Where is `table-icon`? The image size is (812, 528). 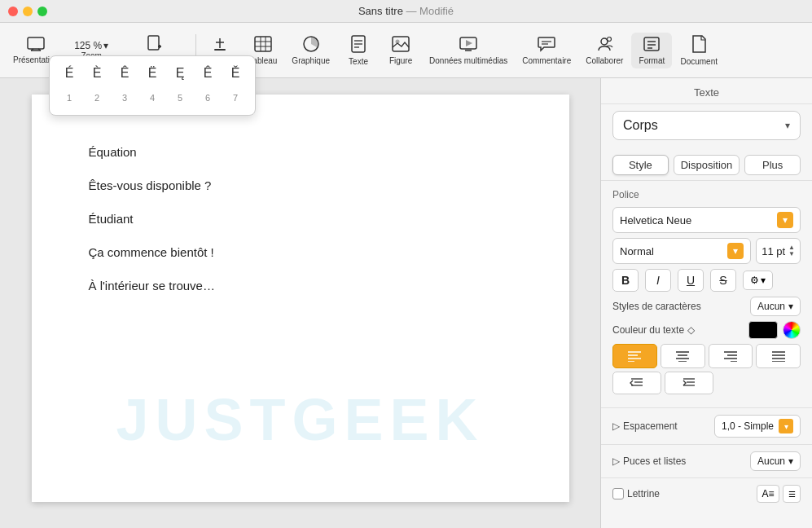
table-icon is located at coordinates (263, 46).